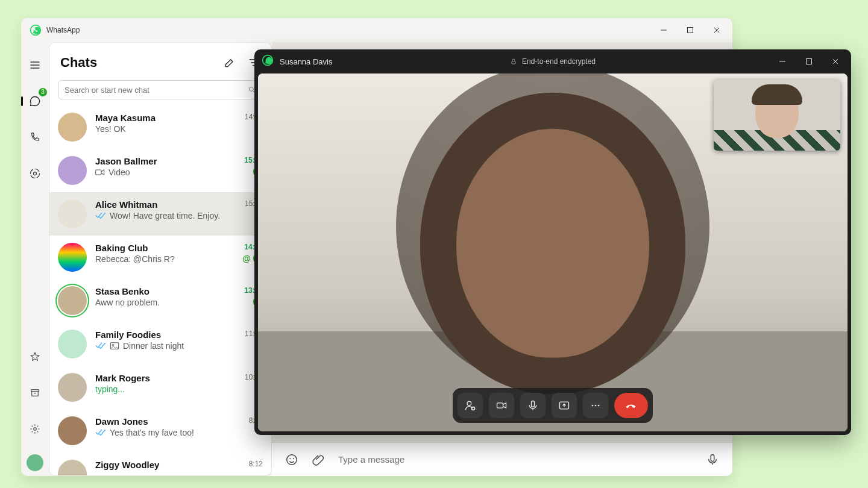 The height and width of the screenshot is (488, 868). Describe the element at coordinates (35, 174) in the screenshot. I see `nav-status-button` at that location.